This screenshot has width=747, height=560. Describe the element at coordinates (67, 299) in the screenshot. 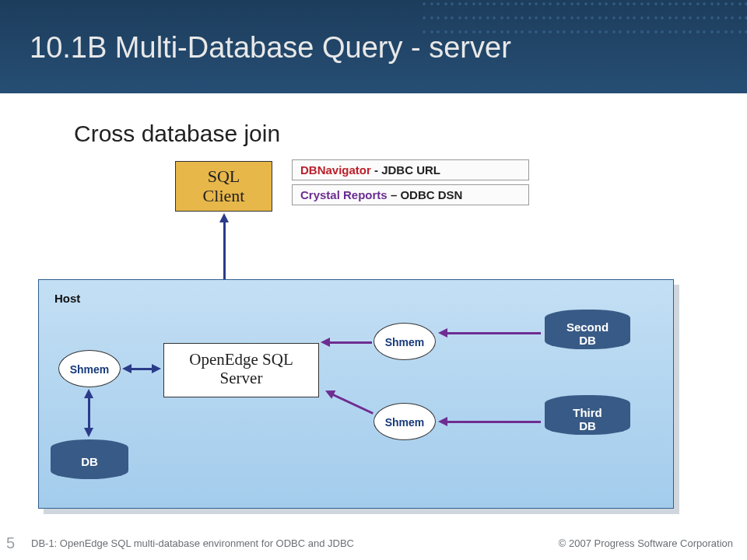

I see `host-label: Host` at that location.